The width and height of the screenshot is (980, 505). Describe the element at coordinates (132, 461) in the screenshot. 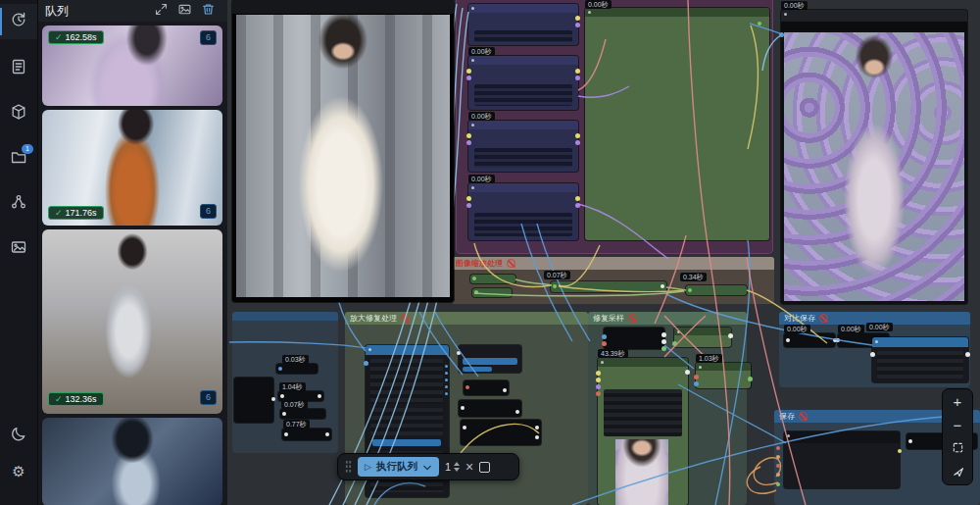

I see `result-thumbnail` at that location.